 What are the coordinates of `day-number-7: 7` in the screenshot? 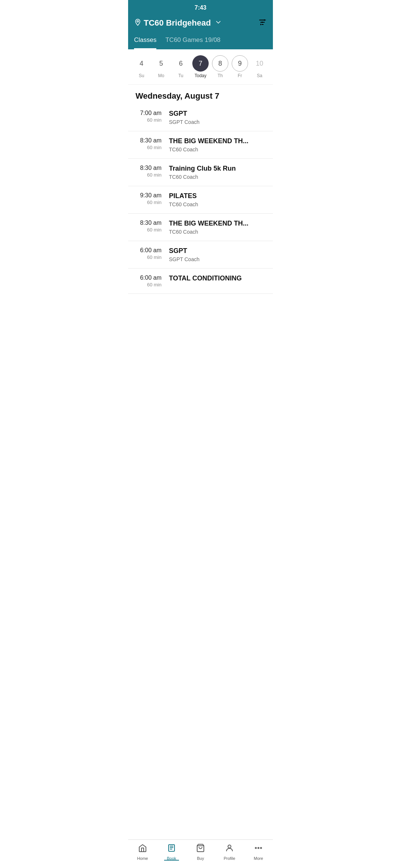 It's located at (200, 63).